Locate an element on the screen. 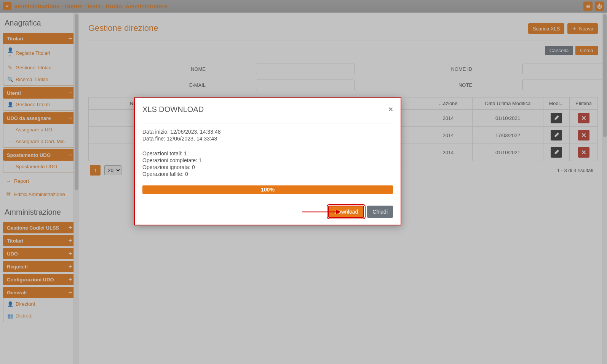 This screenshot has height=364, width=607. modal-title: XLS DOWNLOAD is located at coordinates (173, 110).